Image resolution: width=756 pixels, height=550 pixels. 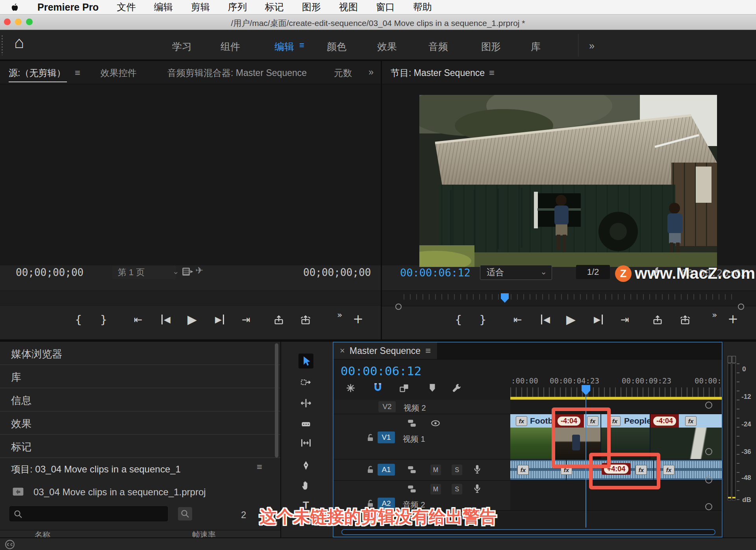 What do you see at coordinates (505, 298) in the screenshot?
I see `program-playhead` at bounding box center [505, 298].